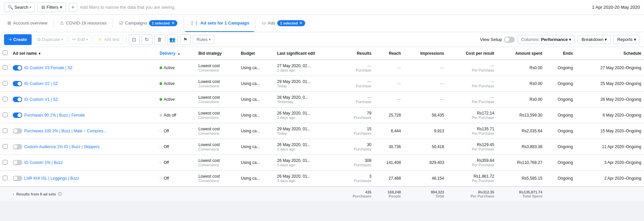 This screenshot has height=221, width=644. Describe the element at coordinates (65, 131) in the screenshot. I see `row-name-link-4: Purchases 100 2% | Buzz | Male – Compres…` at that location.